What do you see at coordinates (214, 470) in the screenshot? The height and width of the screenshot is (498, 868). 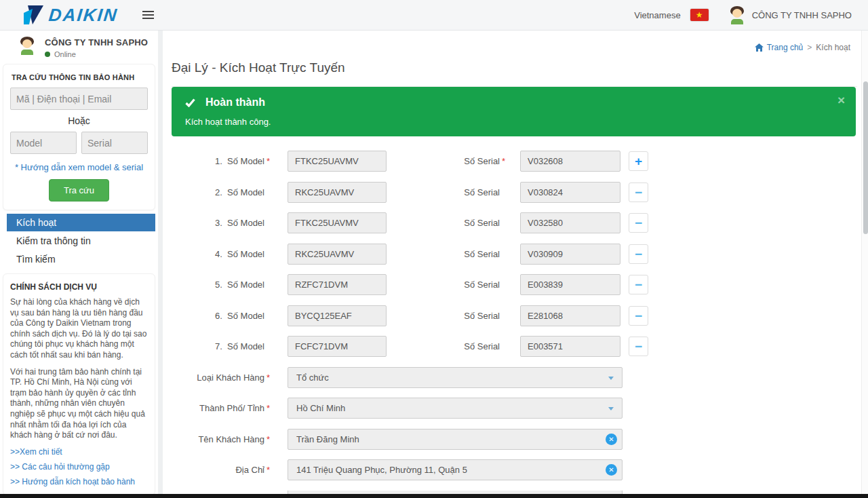 I see `field-label: Địa Chỉ` at bounding box center [214, 470].